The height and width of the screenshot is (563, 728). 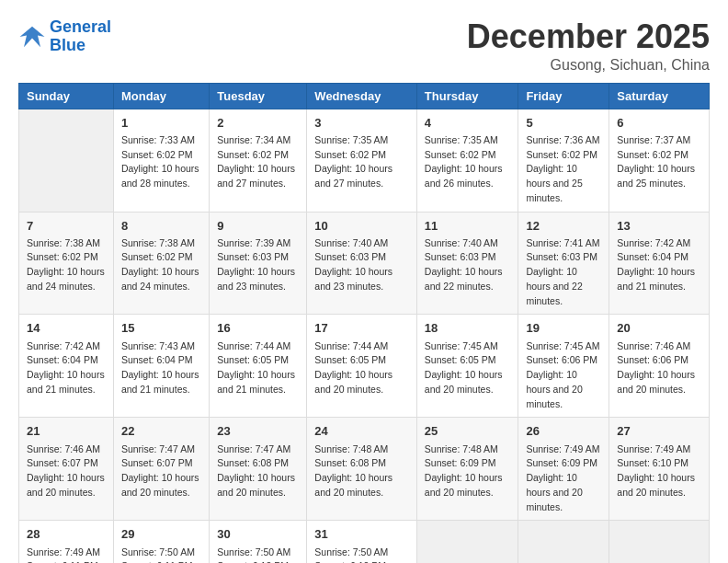 I want to click on day-number: 8, so click(x=162, y=226).